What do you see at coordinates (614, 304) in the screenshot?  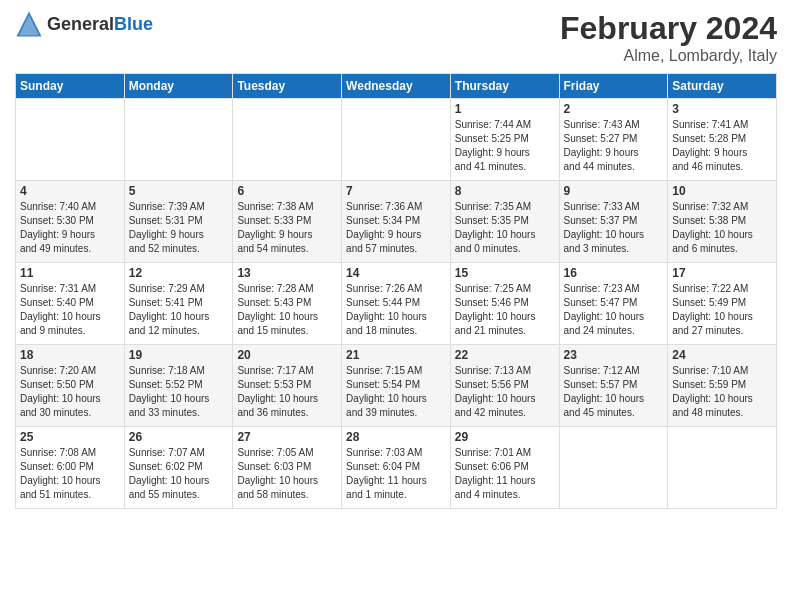 I see `calendar-cell: 16Sunrise: 7:23 AM Sunset: 5:47 PM Dayli…` at bounding box center [614, 304].